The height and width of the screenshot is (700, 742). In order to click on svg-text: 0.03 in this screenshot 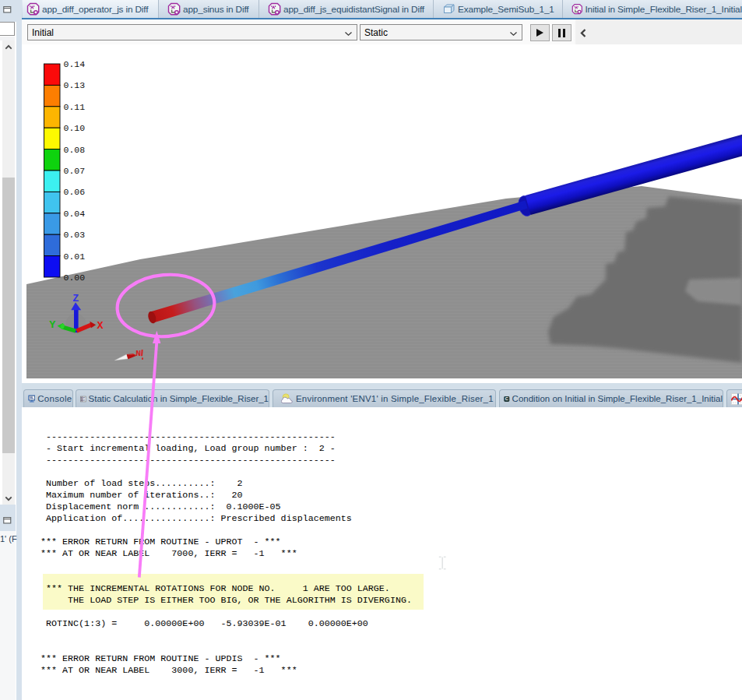, I will do `click(75, 235)`.